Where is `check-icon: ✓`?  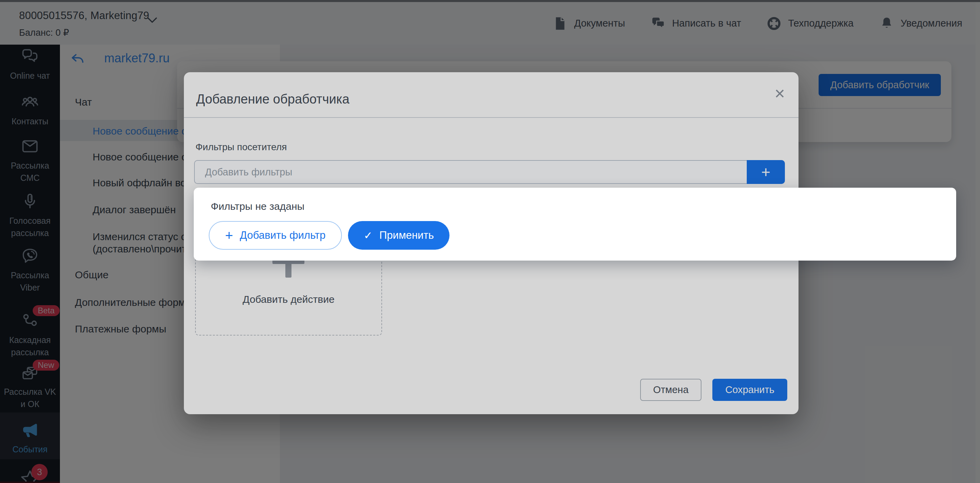 check-icon: ✓ is located at coordinates (368, 236).